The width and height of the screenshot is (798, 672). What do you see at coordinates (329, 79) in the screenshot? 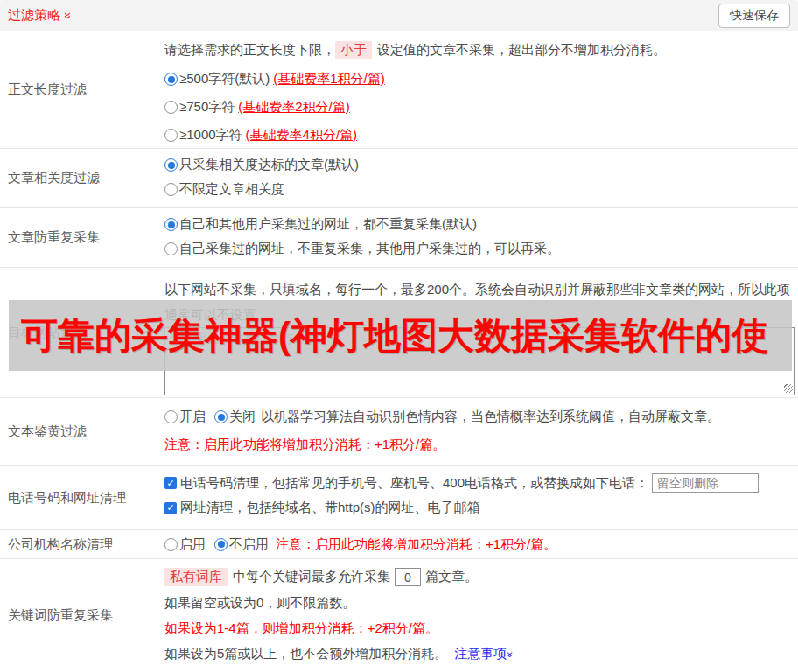
I see `length-option-500-fee: (基础费率1积分/篇)` at bounding box center [329, 79].